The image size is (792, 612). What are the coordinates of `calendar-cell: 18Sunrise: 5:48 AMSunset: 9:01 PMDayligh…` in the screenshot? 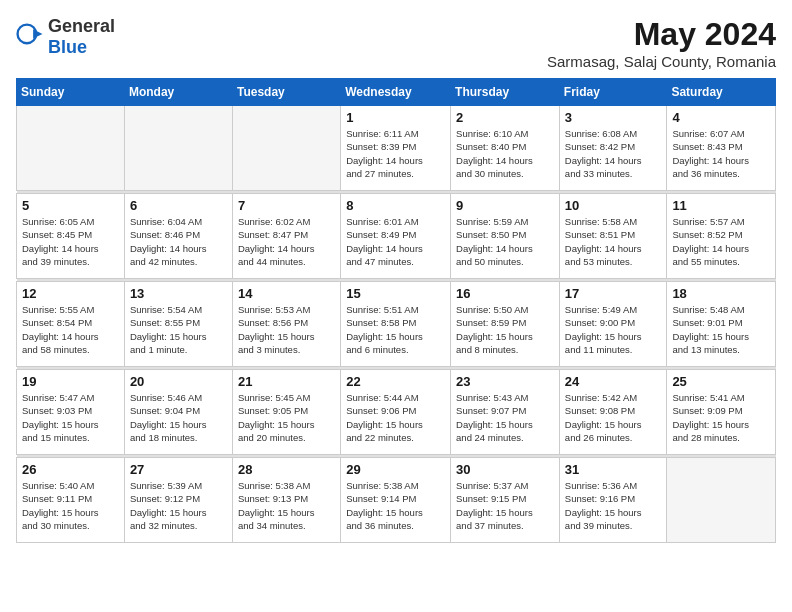 It's located at (722, 324).